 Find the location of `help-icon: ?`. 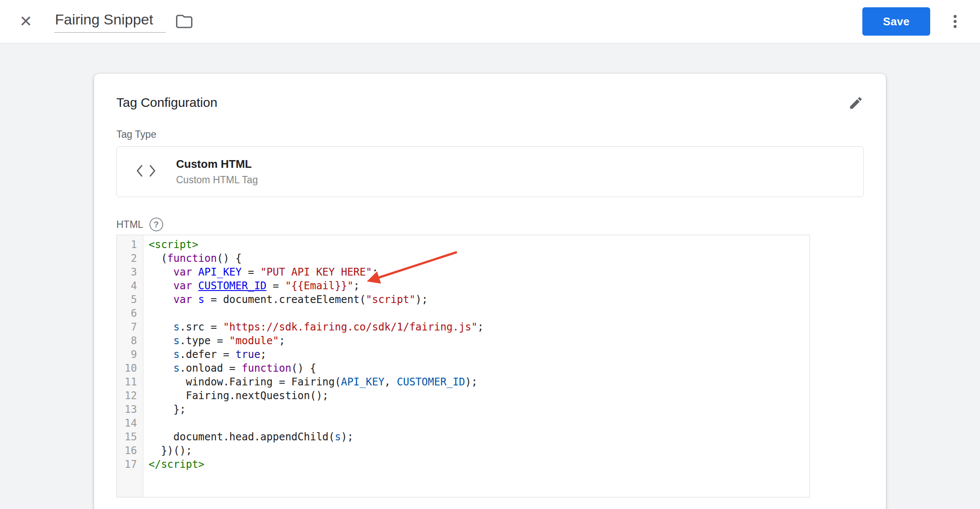

help-icon: ? is located at coordinates (156, 224).